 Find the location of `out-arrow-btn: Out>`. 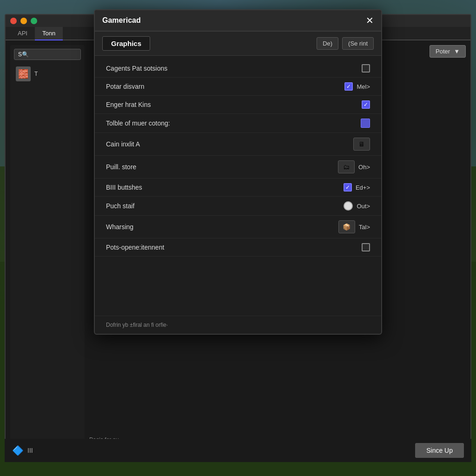

out-arrow-btn: Out> is located at coordinates (364, 206).